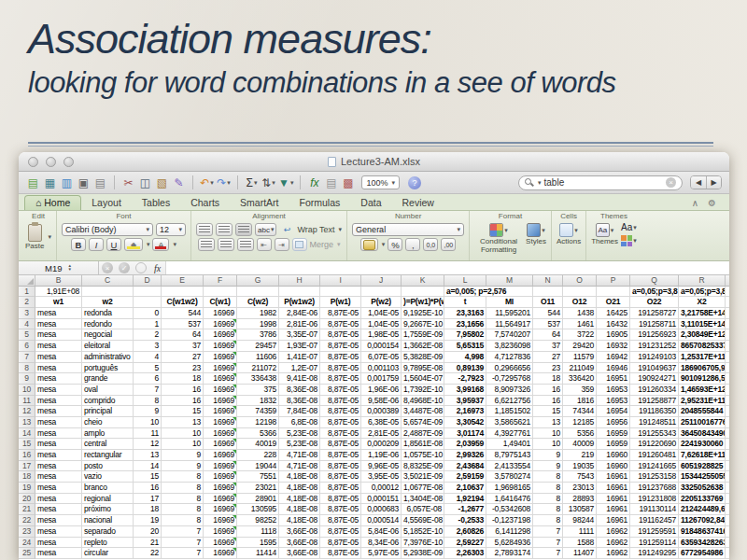  What do you see at coordinates (183, 292) in the screenshot?
I see `cell` at bounding box center [183, 292].